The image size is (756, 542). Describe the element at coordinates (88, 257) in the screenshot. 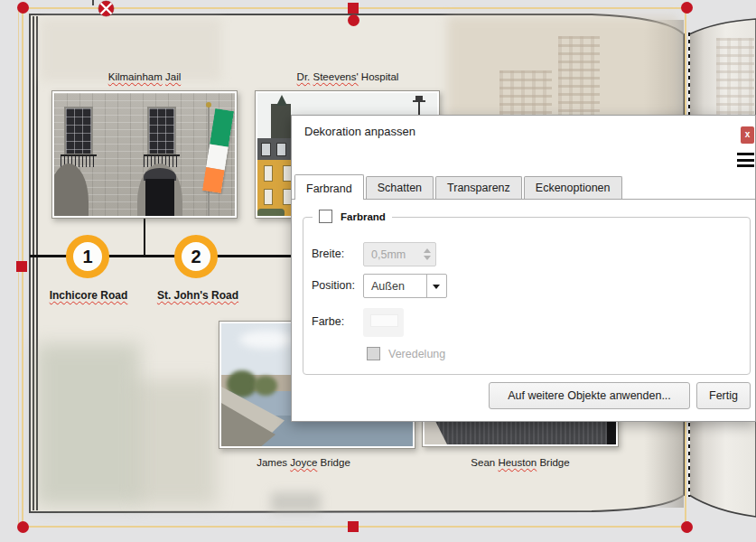

I see `timeline-stop-1: 1` at that location.